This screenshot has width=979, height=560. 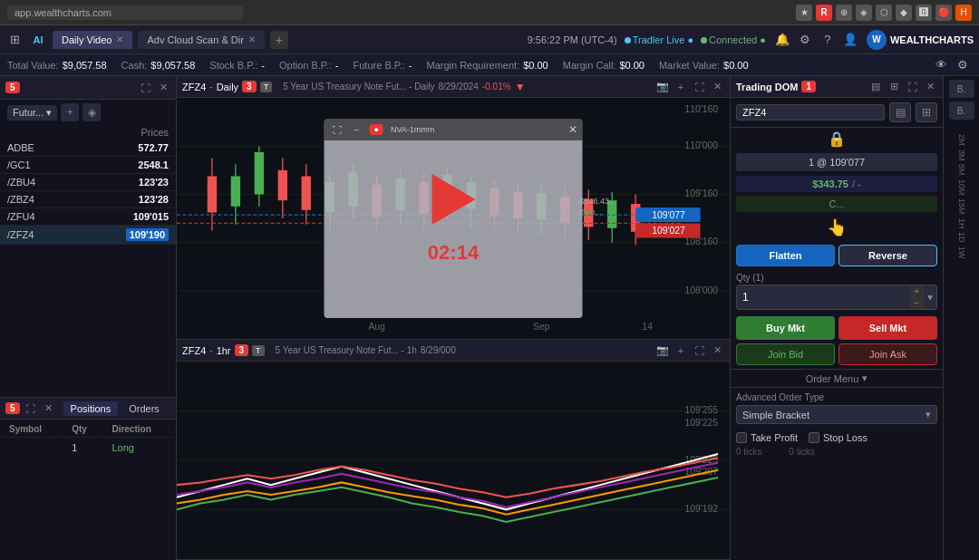 I want to click on right-btn-b1: B., so click(x=962, y=89).